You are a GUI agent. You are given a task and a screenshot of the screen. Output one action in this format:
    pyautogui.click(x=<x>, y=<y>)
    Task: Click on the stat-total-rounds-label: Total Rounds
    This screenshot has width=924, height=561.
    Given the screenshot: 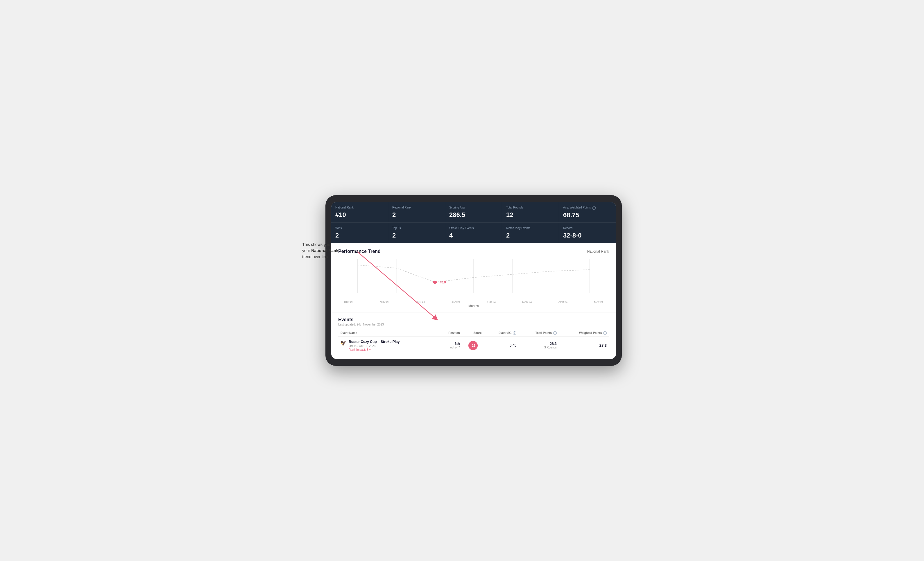 What is the action you would take?
    pyautogui.click(x=530, y=208)
    